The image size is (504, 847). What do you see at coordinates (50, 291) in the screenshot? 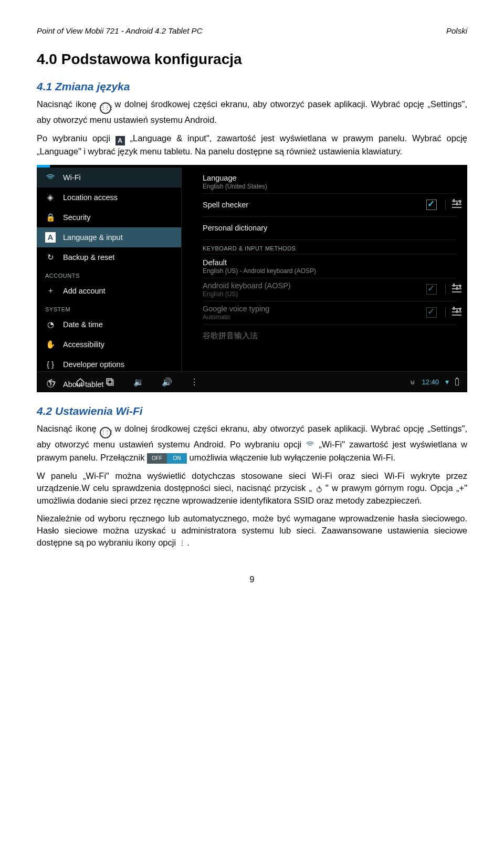
I see `plus-icon: ＋` at bounding box center [50, 291].